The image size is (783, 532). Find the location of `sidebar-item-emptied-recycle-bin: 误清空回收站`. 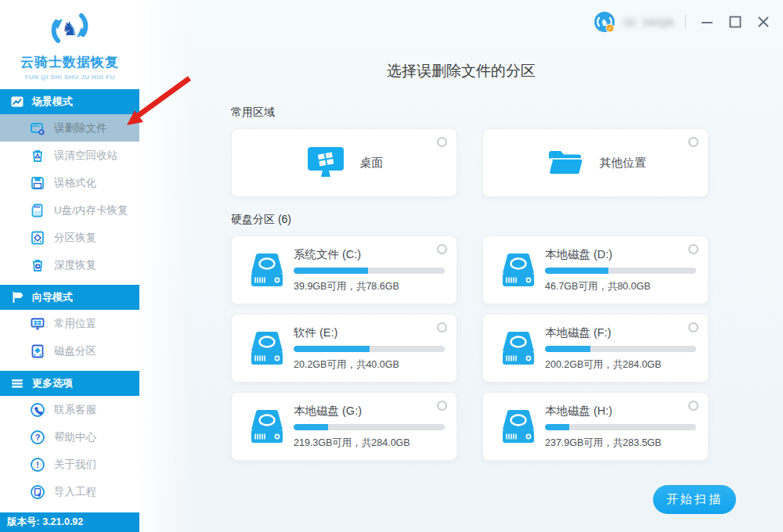

sidebar-item-emptied-recycle-bin: 误清空回收站 is located at coordinates (70, 155).